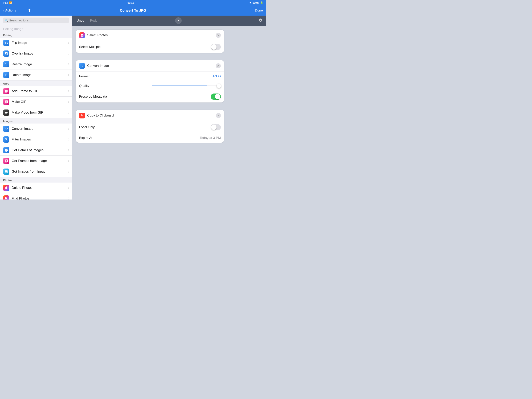  Describe the element at coordinates (36, 196) in the screenshot. I see `sidebar-item-find-photos: Find Photos` at that location.